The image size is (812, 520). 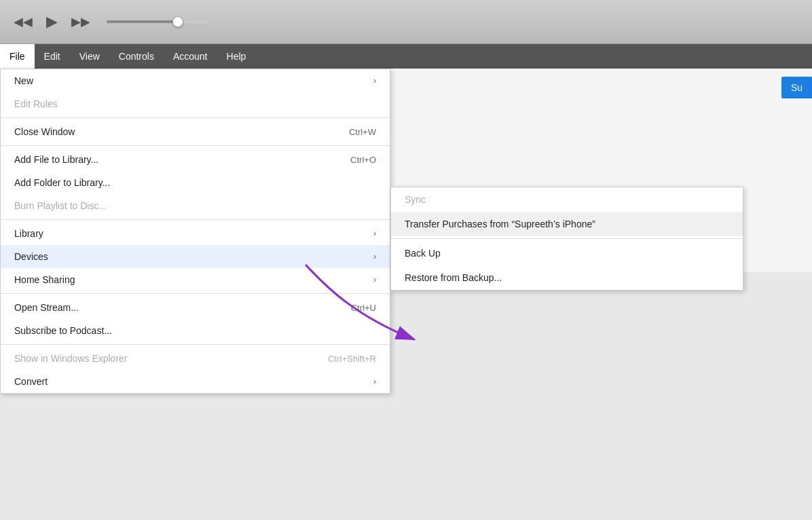 What do you see at coordinates (797, 88) in the screenshot?
I see `su-button: Su` at bounding box center [797, 88].